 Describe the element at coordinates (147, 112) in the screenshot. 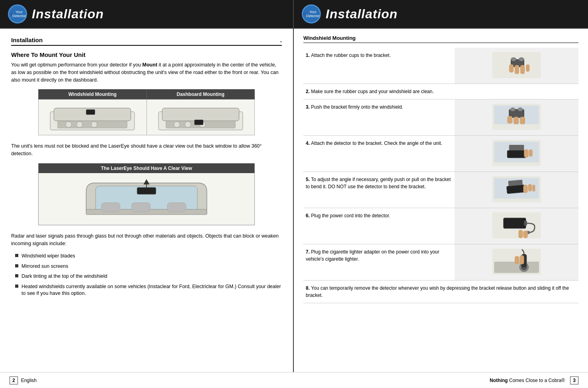

I see `mounting-table: Windshield Mounting Dashboard Mounting` at that location.